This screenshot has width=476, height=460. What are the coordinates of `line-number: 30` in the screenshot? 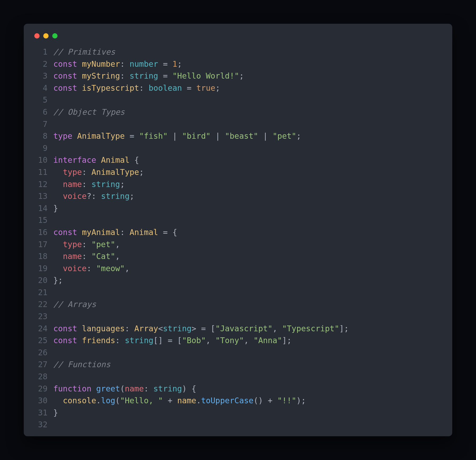 It's located at (43, 401).